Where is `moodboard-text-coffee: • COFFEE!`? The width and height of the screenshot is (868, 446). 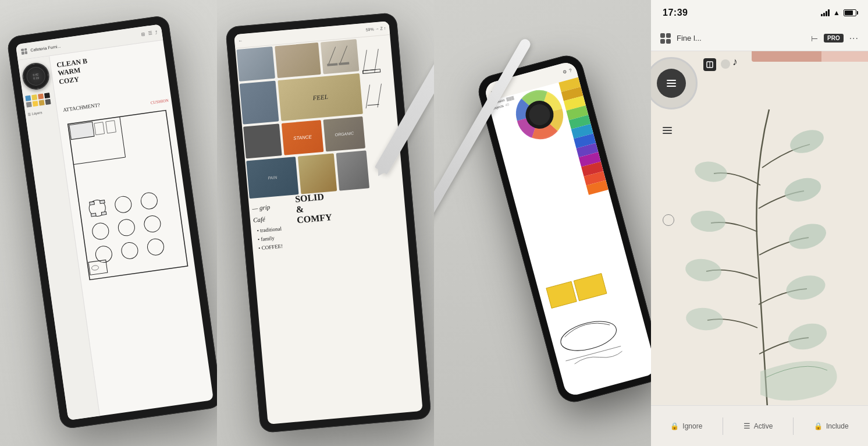
moodboard-text-coffee: • COFFEE! is located at coordinates (271, 247).